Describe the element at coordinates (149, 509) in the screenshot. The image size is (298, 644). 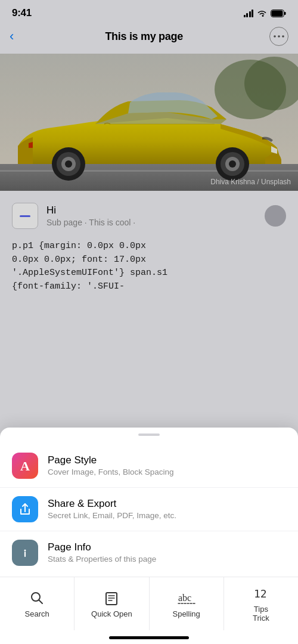
I see `sheet-item-share-export: Share & Export Secret Link, Email, PDF, …` at that location.